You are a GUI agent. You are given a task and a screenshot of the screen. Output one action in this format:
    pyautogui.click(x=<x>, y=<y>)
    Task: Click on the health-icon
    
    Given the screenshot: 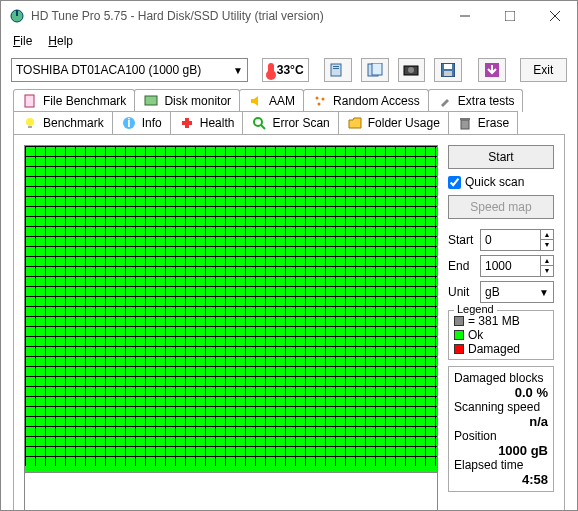 What is the action you would take?
    pyautogui.click(x=187, y=123)
    